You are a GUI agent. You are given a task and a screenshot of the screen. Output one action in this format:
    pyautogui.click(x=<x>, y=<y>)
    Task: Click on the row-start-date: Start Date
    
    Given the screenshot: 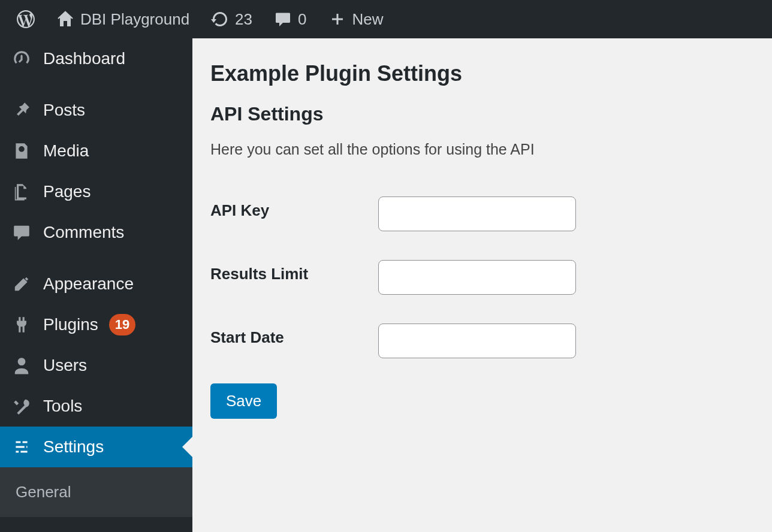 What is the action you would take?
    pyautogui.click(x=450, y=341)
    